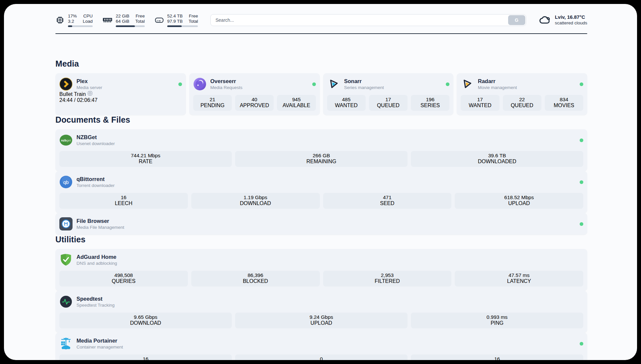  I want to click on ram-total-value: 64 GiB, so click(123, 21).